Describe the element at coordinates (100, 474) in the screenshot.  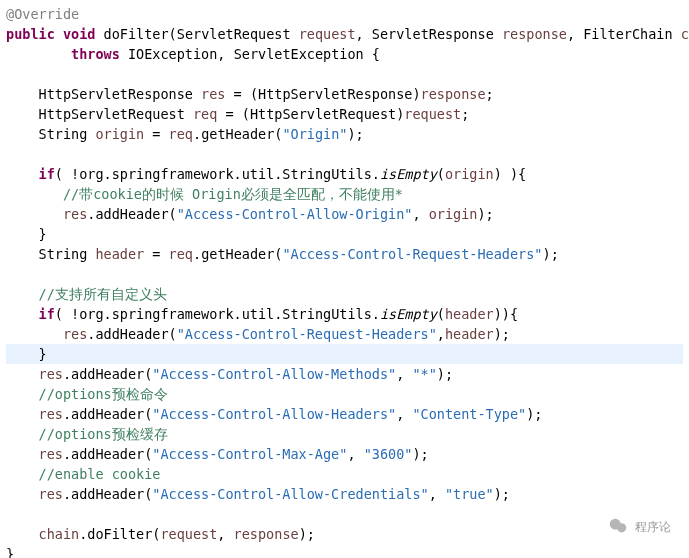
I see `comment: //enable cookie` at that location.